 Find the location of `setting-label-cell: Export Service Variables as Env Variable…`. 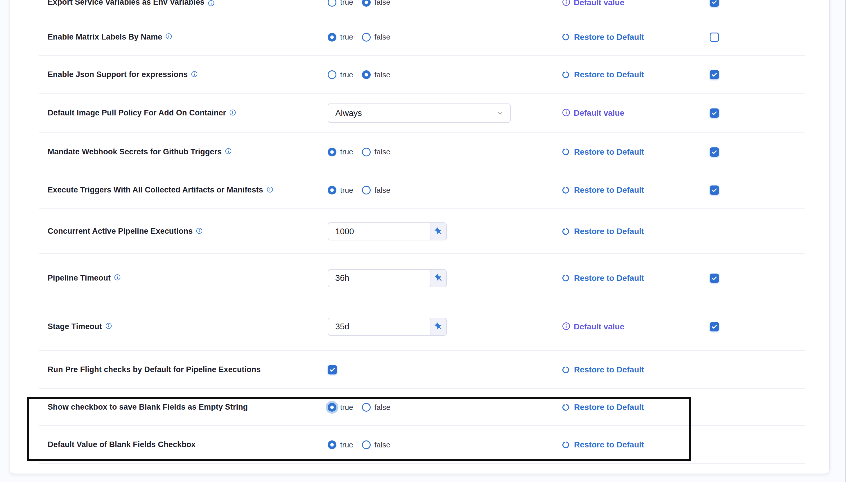

setting-label-cell: Export Service Variables as Env Variable… is located at coordinates (187, 3).